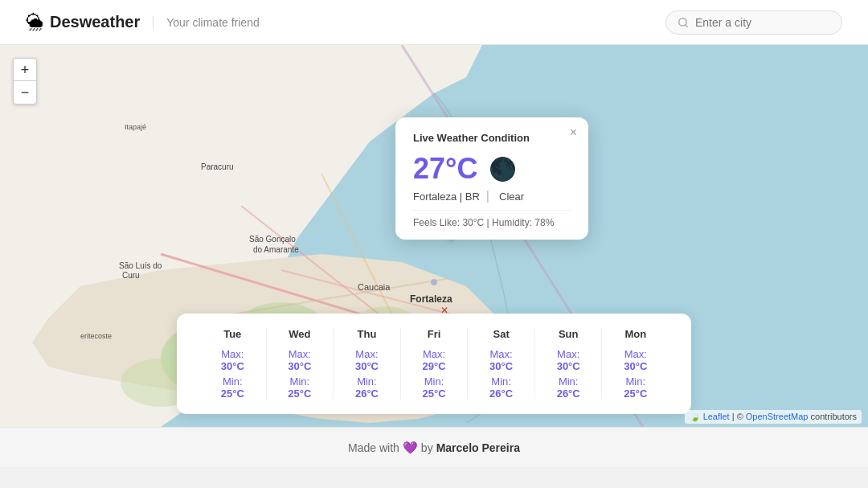 This screenshot has height=488, width=868. What do you see at coordinates (503, 169) in the screenshot?
I see `popup-weather-icon: 🌑` at bounding box center [503, 169].